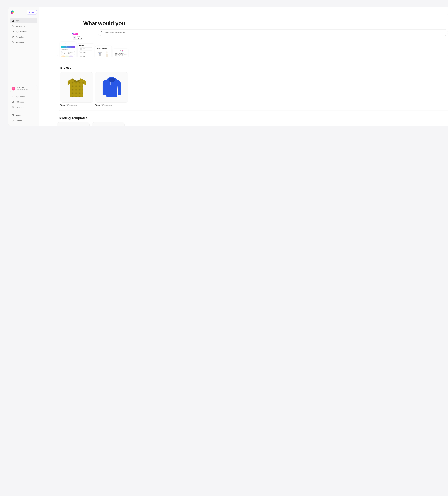 This screenshot has height=496, width=448. Describe the element at coordinates (75, 34) in the screenshot. I see `user-badge-adam: 👤 Adam` at that location.